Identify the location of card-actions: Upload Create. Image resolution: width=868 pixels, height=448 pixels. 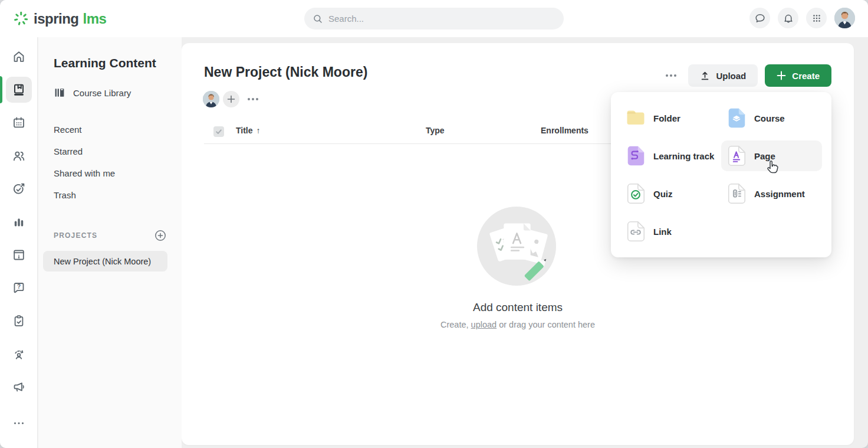
(747, 76).